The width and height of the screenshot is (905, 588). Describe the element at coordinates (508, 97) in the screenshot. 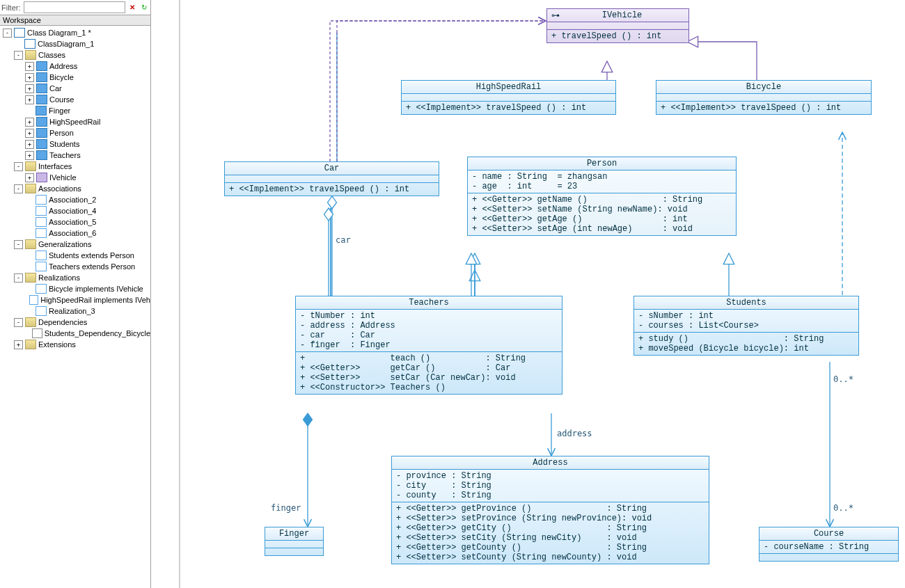

I see `class-highspeedrail: HighSpeedRail + <<Implement>> travelSpee…` at that location.